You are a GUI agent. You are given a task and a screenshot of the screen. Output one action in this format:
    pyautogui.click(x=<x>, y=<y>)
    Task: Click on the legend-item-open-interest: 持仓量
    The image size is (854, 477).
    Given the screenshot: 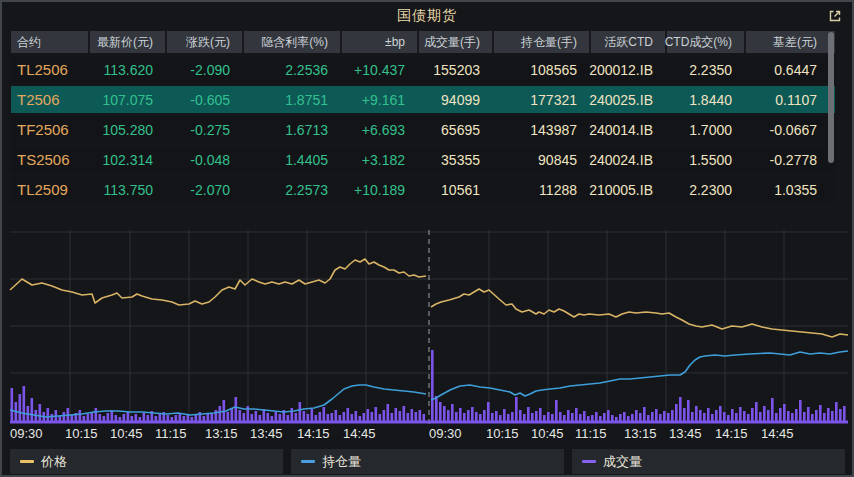 What is the action you would take?
    pyautogui.click(x=428, y=462)
    